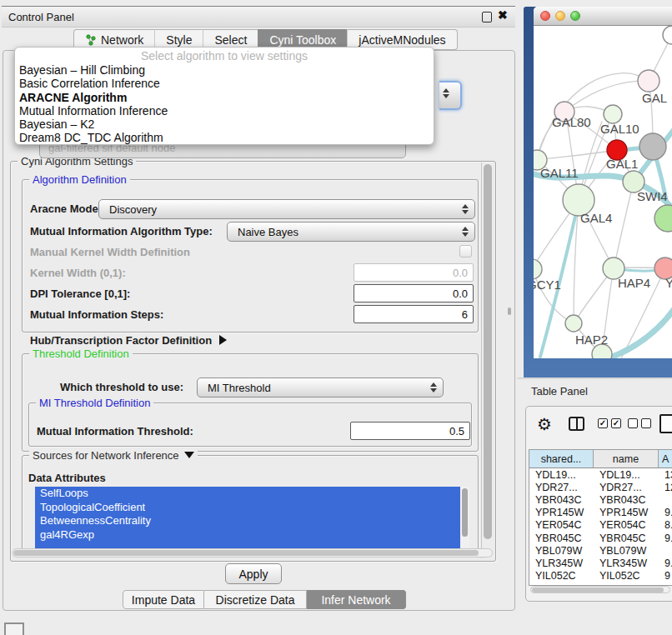 The width and height of the screenshot is (672, 635). Describe the element at coordinates (600, 500) in the screenshot. I see `table-row: YBR043CYBR043C` at that location.